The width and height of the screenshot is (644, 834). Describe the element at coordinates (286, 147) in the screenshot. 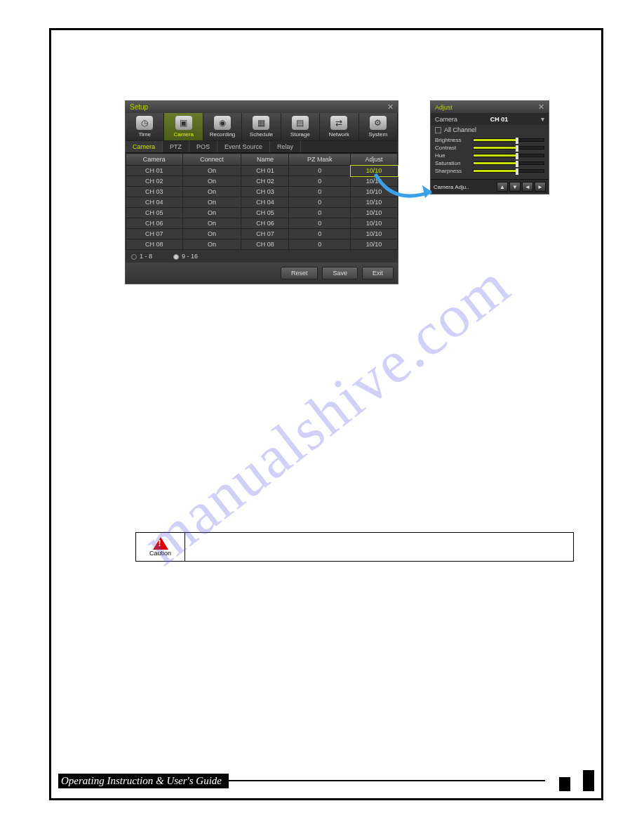

I see `subtab-relay: Relay` at that location.